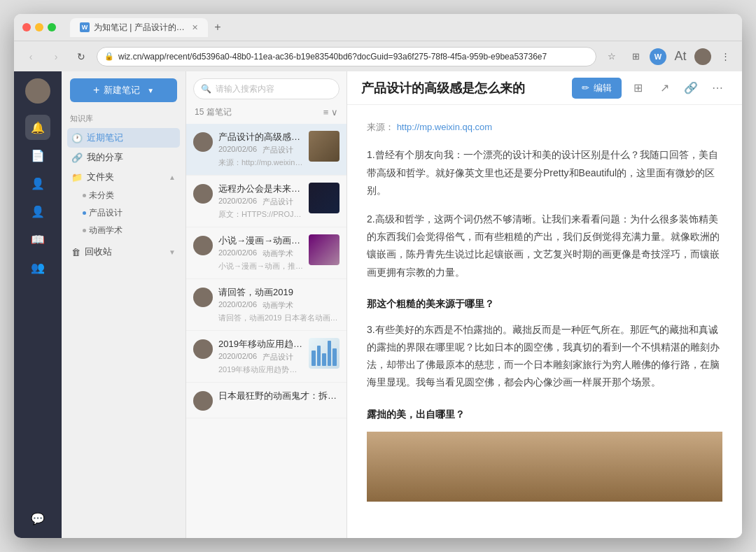 The image size is (756, 552). Describe the element at coordinates (545, 414) in the screenshot. I see `article-heading-2: 露拙的美，出自哪里？` at that location.